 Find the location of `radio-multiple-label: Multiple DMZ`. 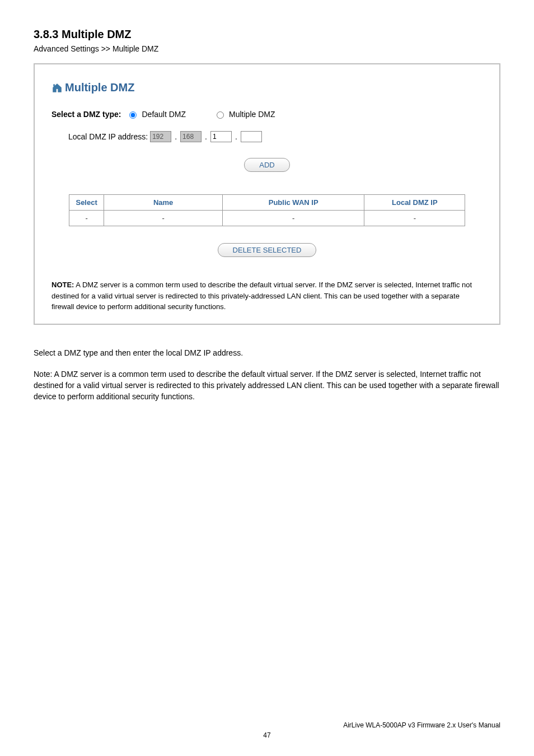

radio-multiple-label: Multiple DMZ is located at coordinates (252, 114).